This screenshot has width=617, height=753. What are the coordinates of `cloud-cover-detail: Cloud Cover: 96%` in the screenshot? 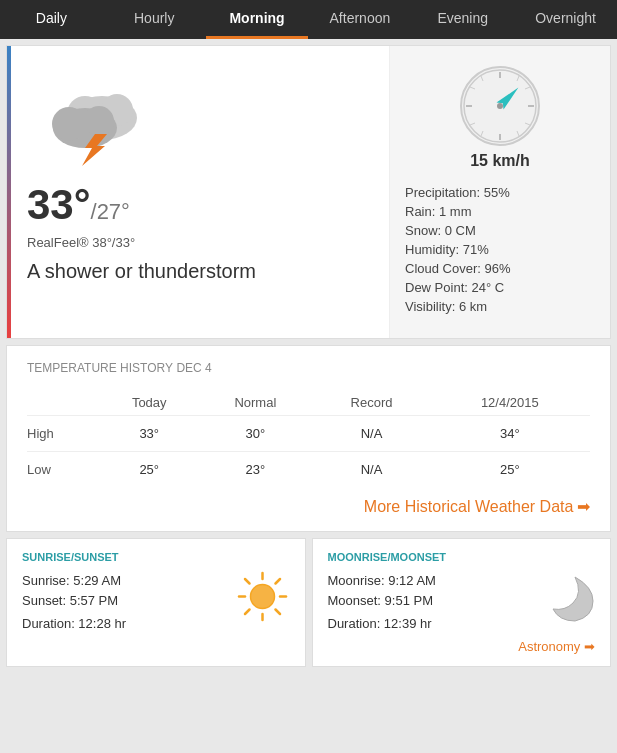 It's located at (500, 268).